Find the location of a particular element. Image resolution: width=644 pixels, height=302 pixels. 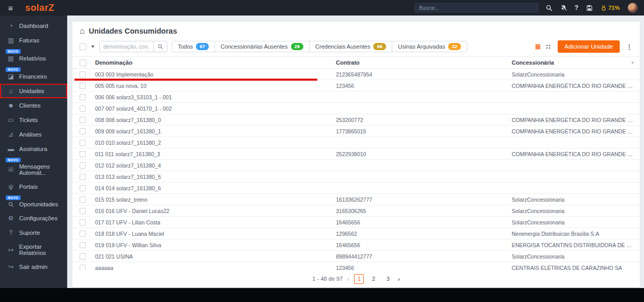

table-row: 013 013 solarz7_161380_5 is located at coordinates (356, 177).